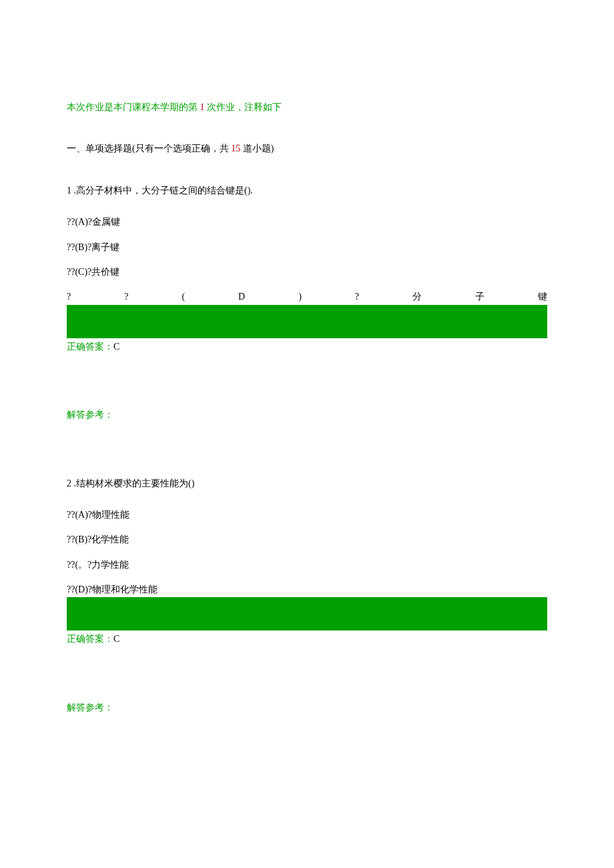 The height and width of the screenshot is (868, 614). I want to click on question-number: 2, so click(69, 483).